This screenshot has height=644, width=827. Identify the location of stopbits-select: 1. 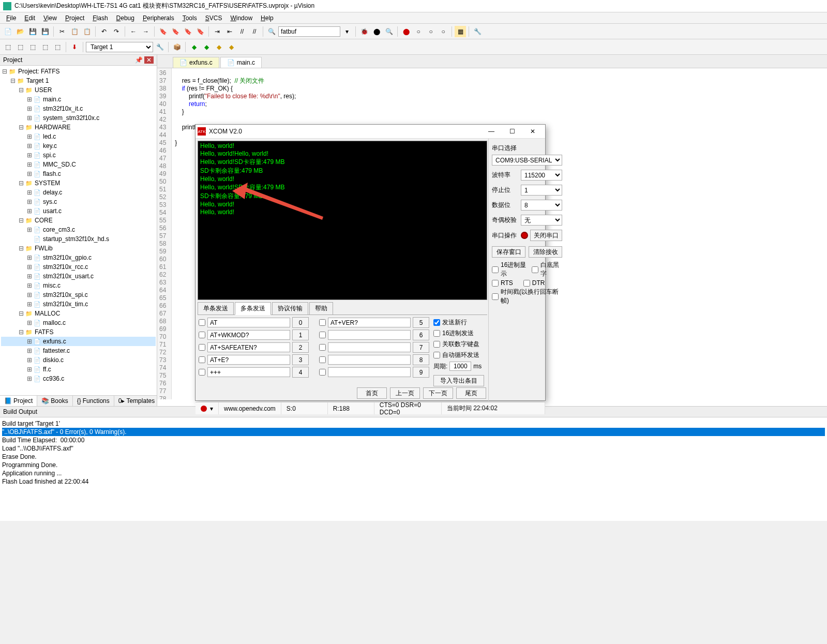
(542, 190).